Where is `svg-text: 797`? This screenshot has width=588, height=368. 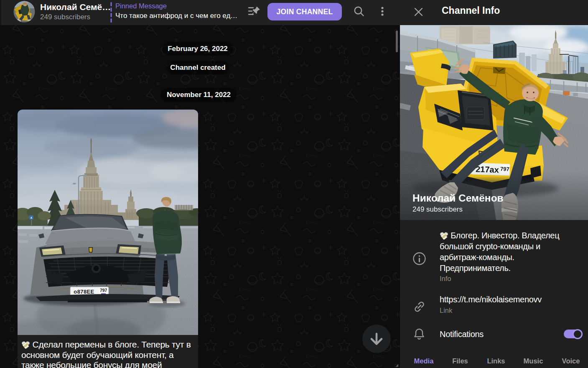
svg-text: 797 is located at coordinates (104, 290).